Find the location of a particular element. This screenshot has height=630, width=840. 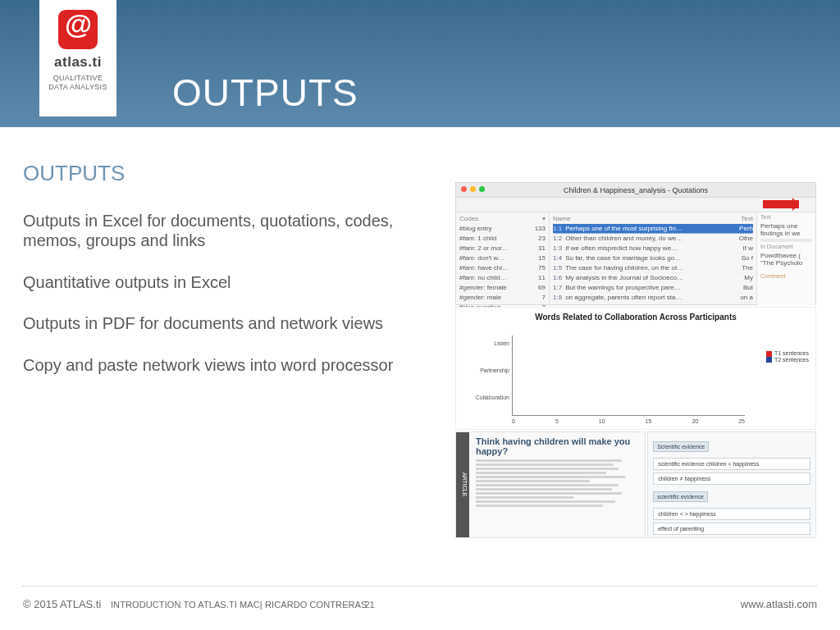

footer-divider is located at coordinates (420, 586).